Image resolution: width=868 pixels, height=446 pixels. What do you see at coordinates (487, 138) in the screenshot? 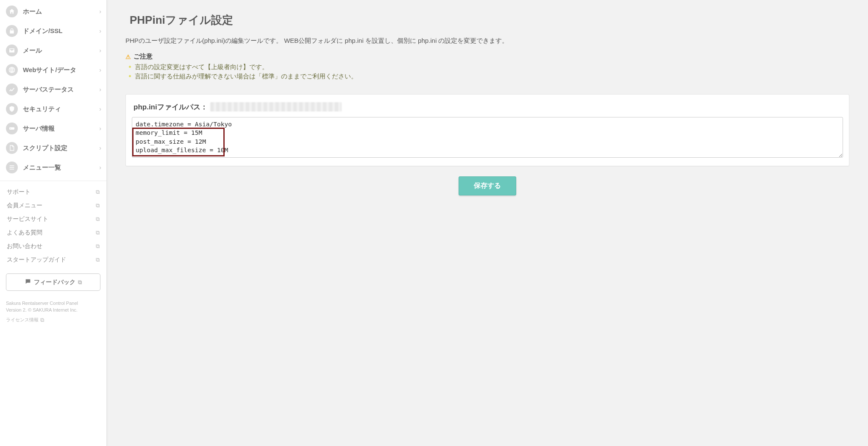
I see `editor-wrap` at bounding box center [487, 138].